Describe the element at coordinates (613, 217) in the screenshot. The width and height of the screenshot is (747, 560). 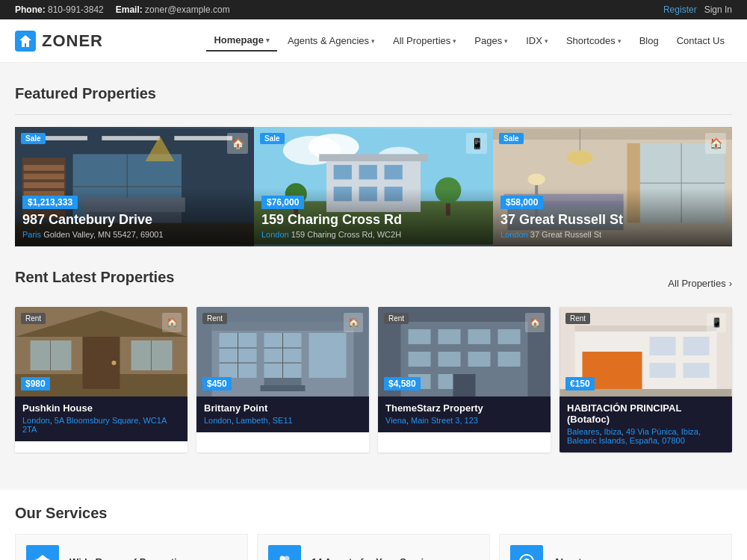
I see `featured-card-3-overlay: $58,000 37 Great Russell St London 37 Gr…` at that location.